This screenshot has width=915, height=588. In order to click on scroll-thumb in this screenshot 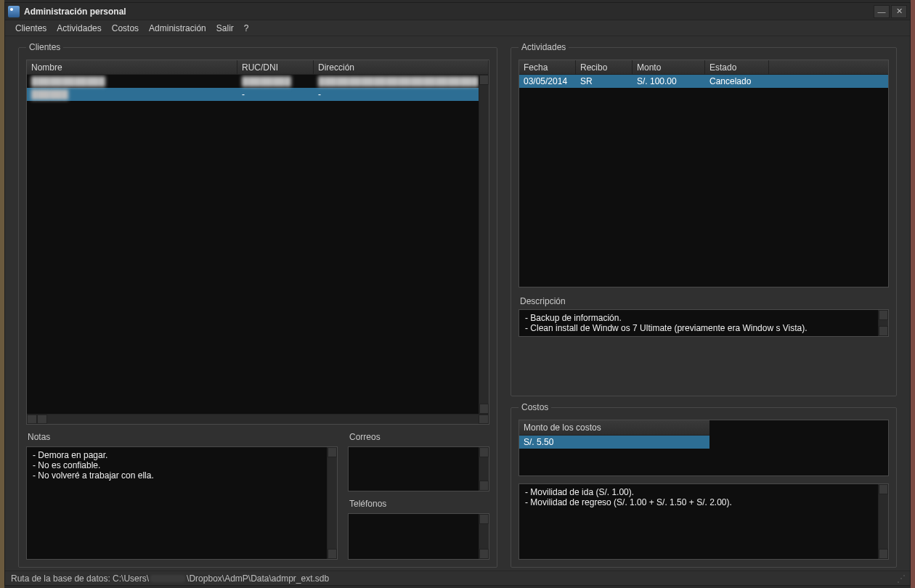, I will do `click(42, 420)`.